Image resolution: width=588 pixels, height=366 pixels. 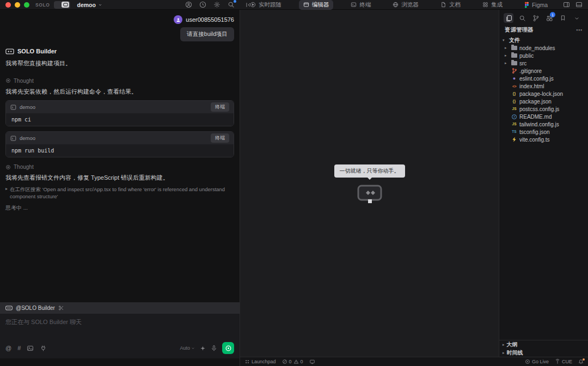 I want to click on ports-item, so click(x=313, y=362).